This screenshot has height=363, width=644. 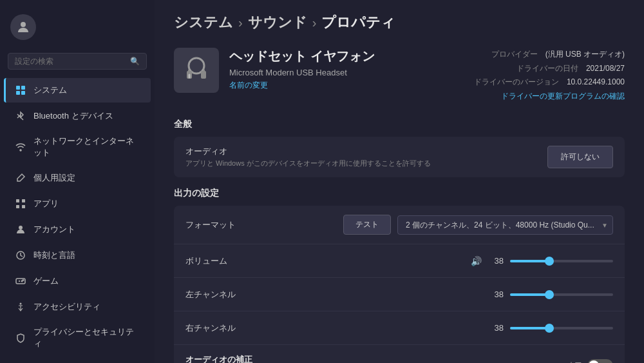 I want to click on breadcrumb-sep-1: ›, so click(x=241, y=23).